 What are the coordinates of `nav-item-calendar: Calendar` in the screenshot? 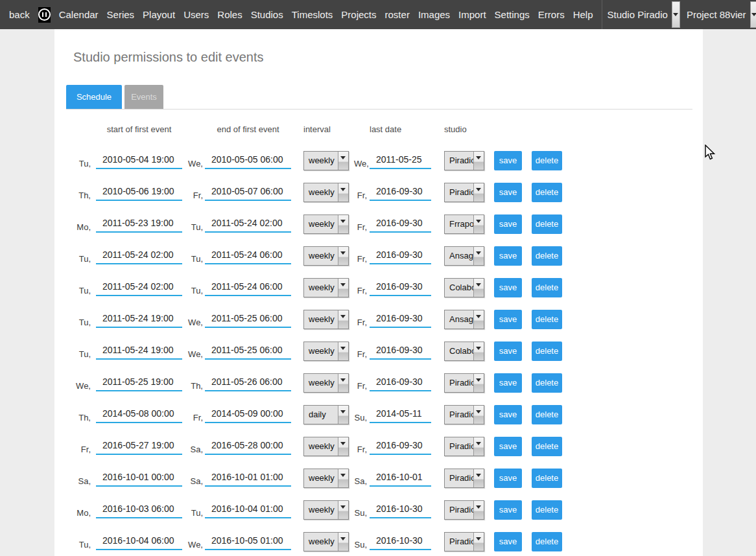 It's located at (79, 14).